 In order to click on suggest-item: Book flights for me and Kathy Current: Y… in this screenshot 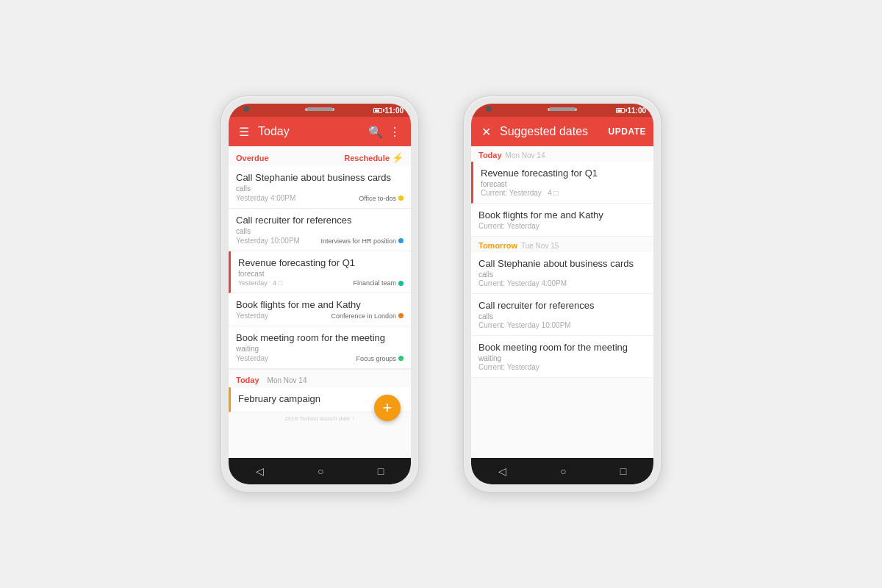, I will do `click(562, 220)`.